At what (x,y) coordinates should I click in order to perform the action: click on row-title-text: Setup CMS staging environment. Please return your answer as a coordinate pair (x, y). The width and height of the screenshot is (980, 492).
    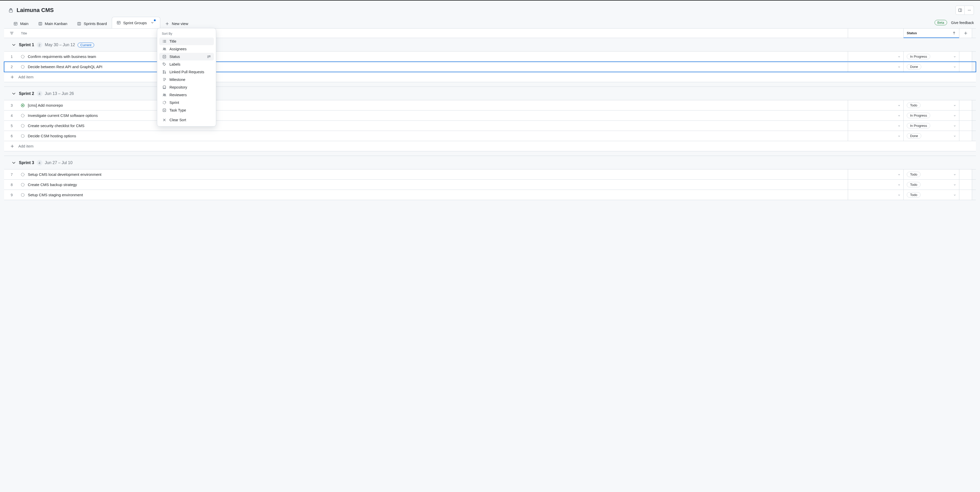
    Looking at the image, I should click on (56, 195).